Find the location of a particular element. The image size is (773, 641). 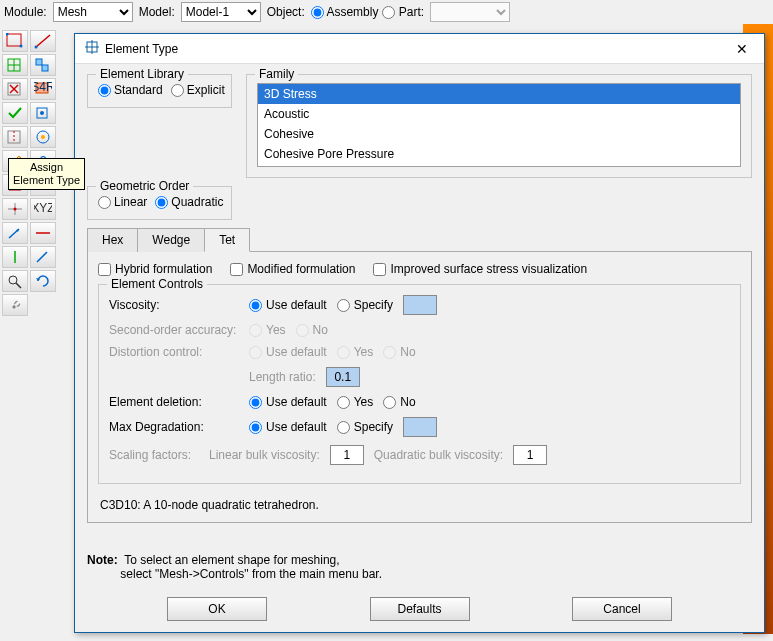

vector-icon is located at coordinates (15, 233).